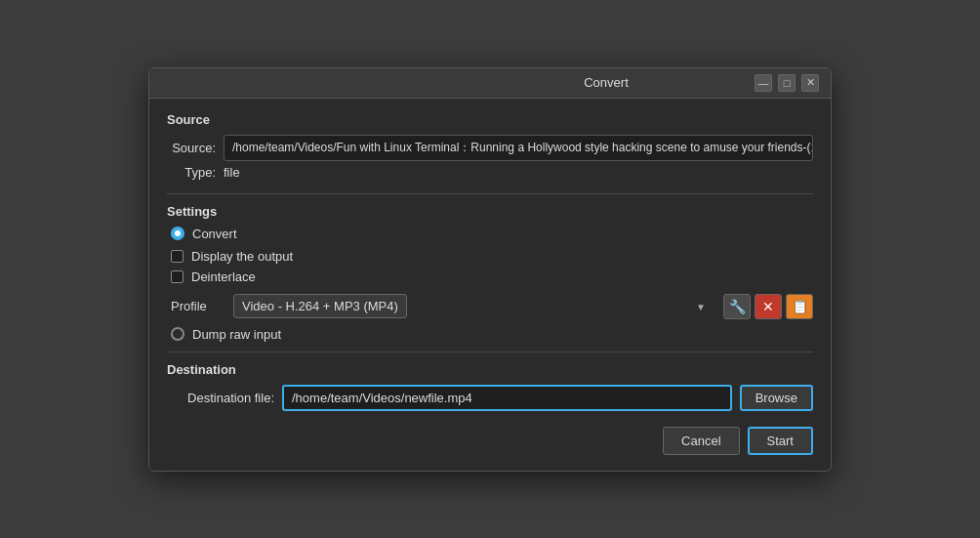  I want to click on display-output-row: Display the output, so click(492, 256).